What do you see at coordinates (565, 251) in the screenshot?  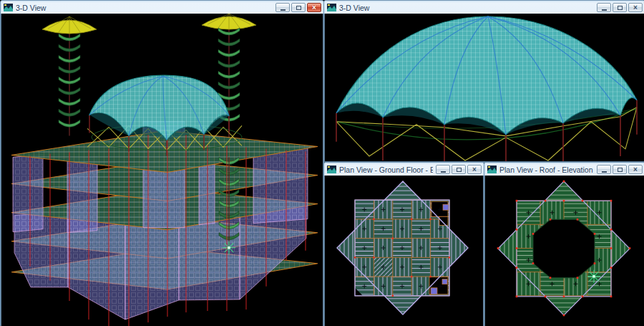 I see `roof-plan-canvas` at bounding box center [565, 251].